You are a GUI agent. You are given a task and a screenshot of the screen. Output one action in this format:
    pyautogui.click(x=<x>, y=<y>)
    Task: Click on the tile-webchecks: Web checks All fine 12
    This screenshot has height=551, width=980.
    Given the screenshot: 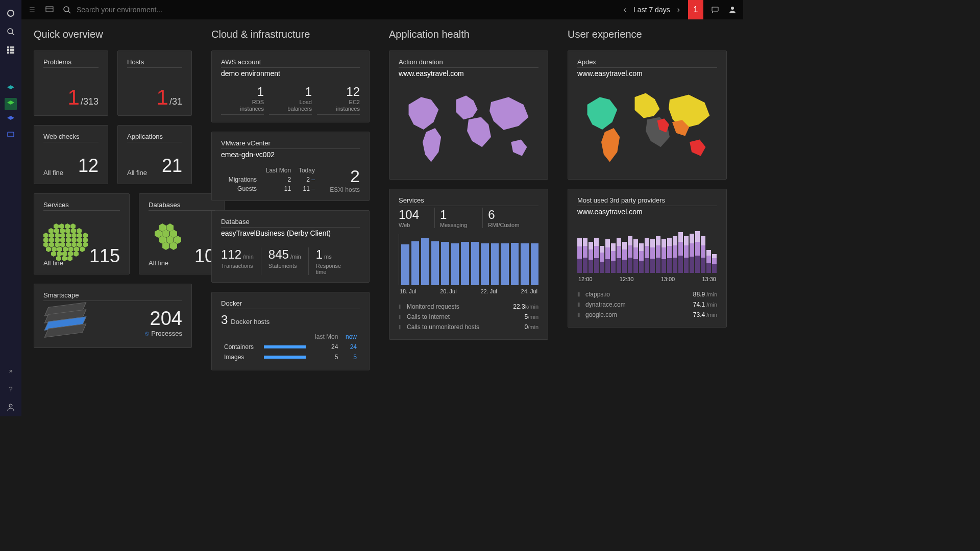 What is the action you would take?
    pyautogui.click(x=71, y=155)
    